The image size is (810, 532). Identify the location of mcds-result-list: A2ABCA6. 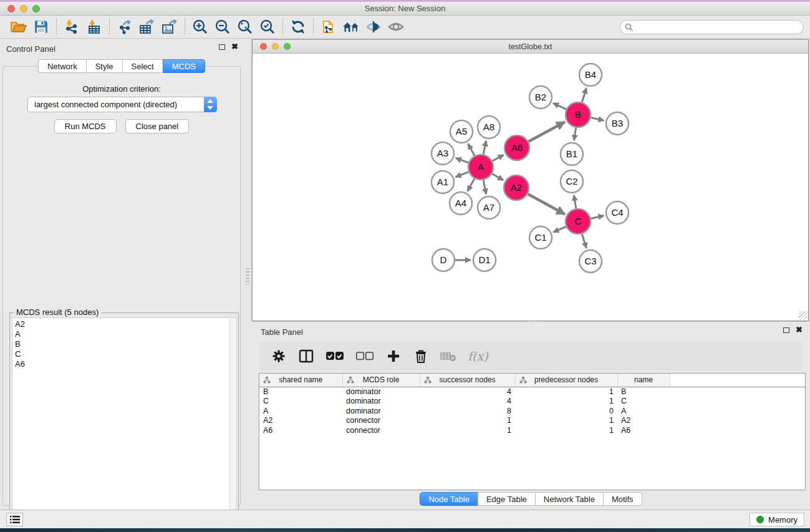
(121, 422).